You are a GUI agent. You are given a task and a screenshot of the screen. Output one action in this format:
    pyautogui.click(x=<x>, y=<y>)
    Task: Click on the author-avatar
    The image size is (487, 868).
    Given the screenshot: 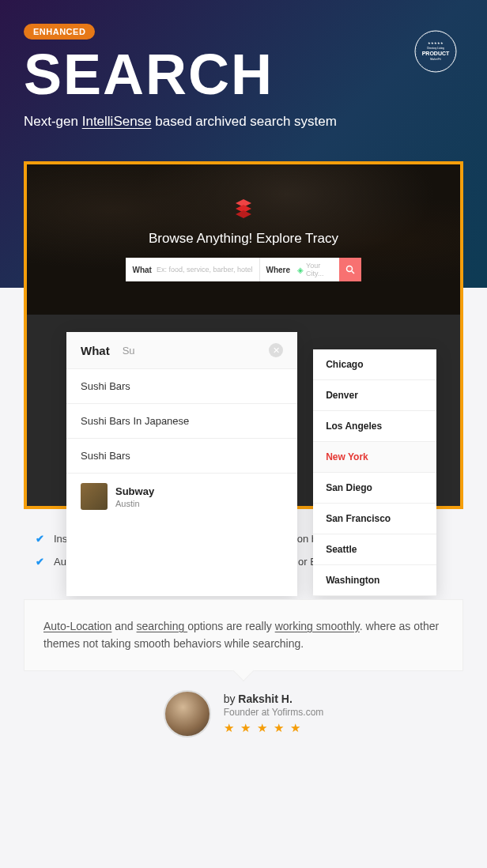 What is the action you would take?
    pyautogui.click(x=187, y=714)
    